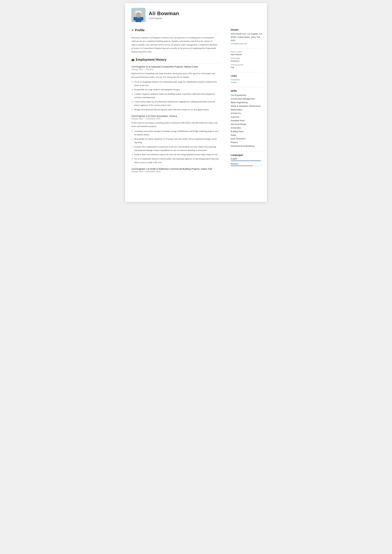  What do you see at coordinates (196, 113) in the screenshot?
I see `main-content: ⚔ Profile Innovation inspired Civil Engi…` at bounding box center [196, 113].